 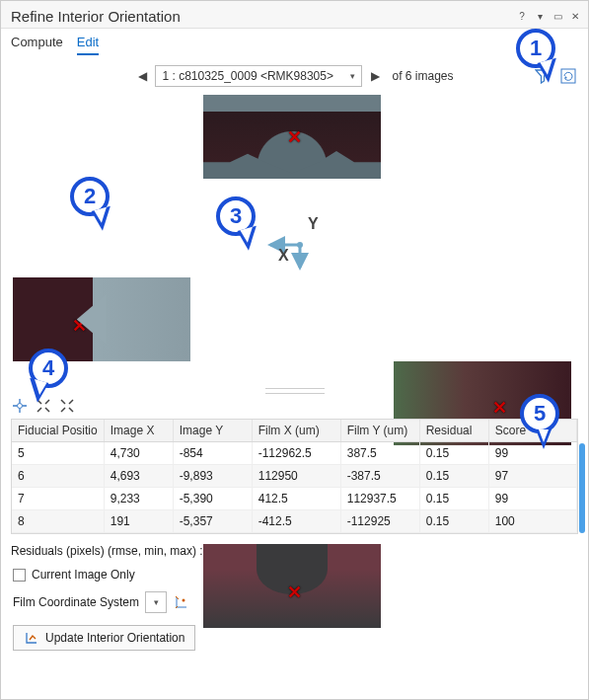 What do you see at coordinates (454, 430) in the screenshot?
I see `col-residual: Residual` at bounding box center [454, 430].